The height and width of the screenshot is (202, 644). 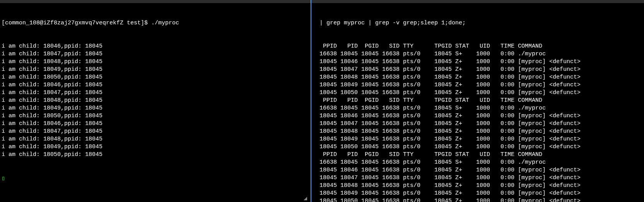 I want to click on command-text: ./myproc, so click(x=165, y=23).